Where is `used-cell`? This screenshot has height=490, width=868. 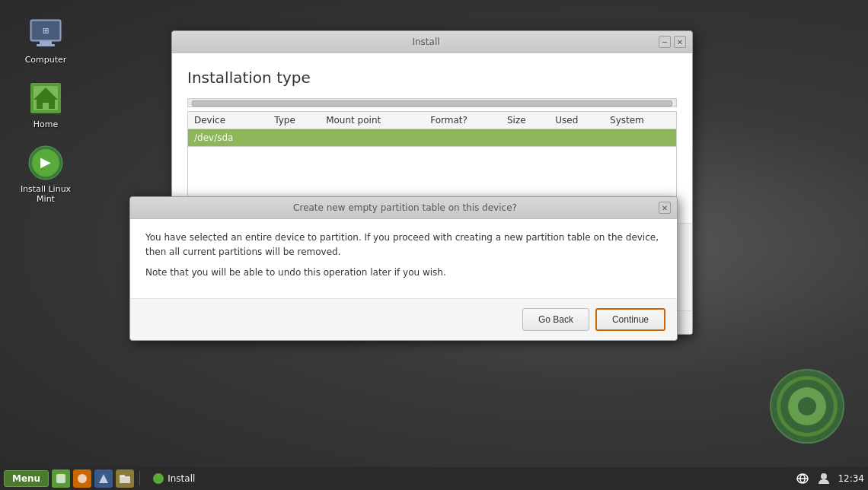
used-cell is located at coordinates (576, 138).